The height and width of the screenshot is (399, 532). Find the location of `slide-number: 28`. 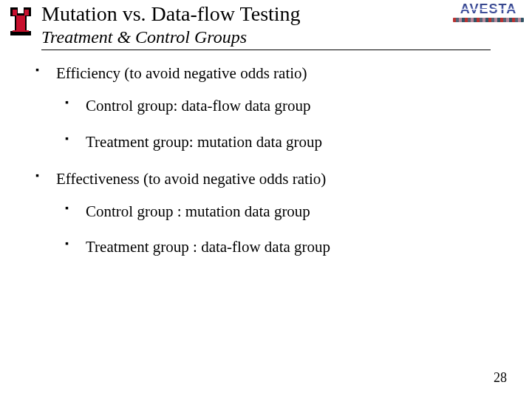

slide-number: 28 is located at coordinates (500, 378).